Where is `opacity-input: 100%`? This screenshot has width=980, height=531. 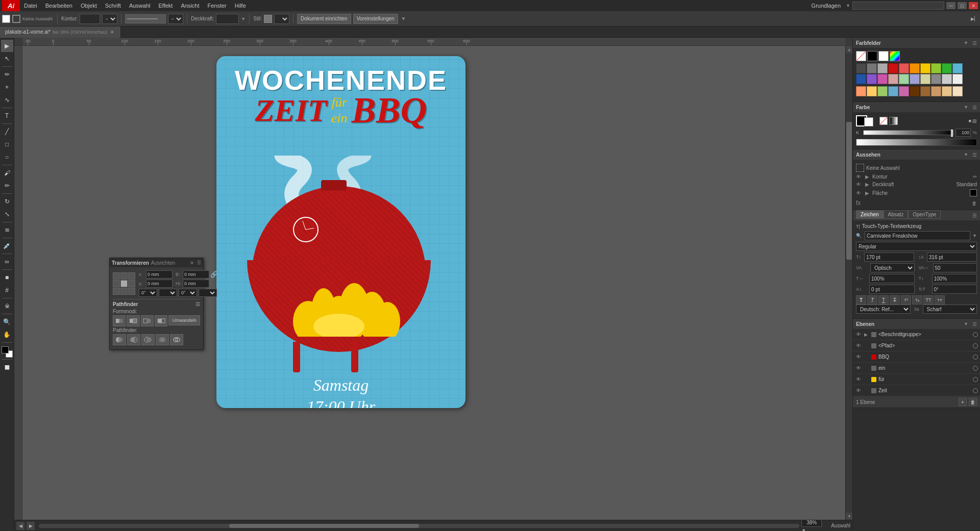
opacity-input: 100% is located at coordinates (228, 19).